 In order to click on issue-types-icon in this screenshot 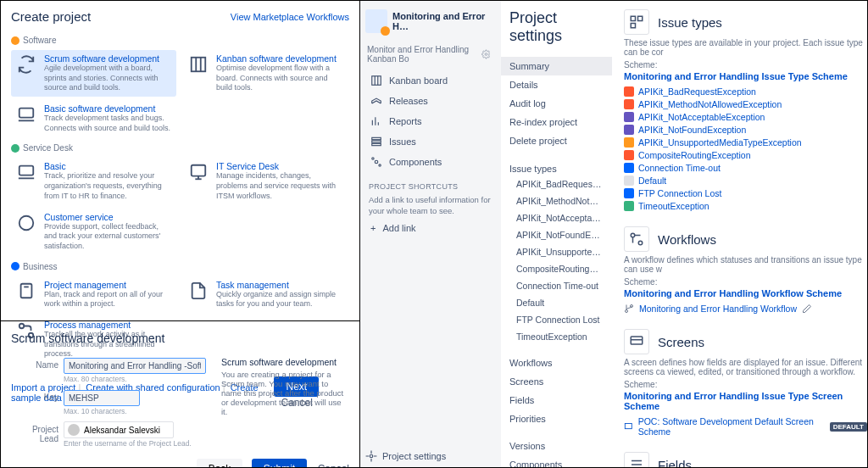, I will do `click(637, 22)`.